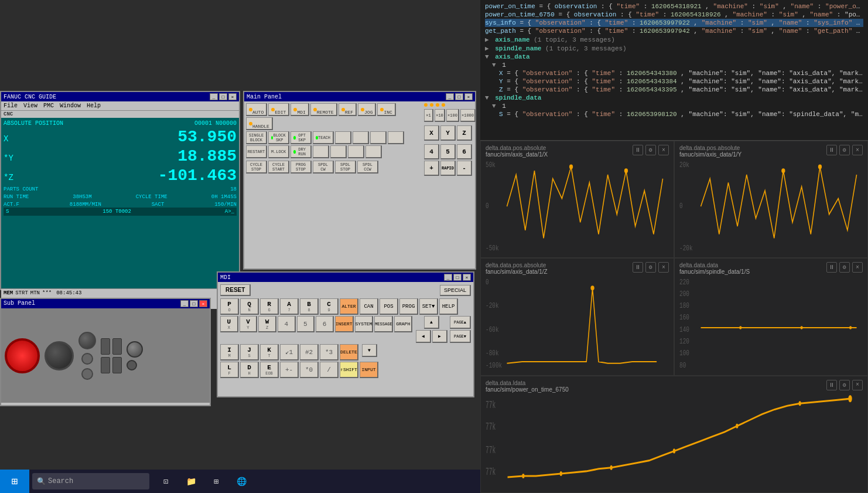 The image size is (868, 493). What do you see at coordinates (214, 97) in the screenshot?
I see `fanuc-minimize: _` at bounding box center [214, 97].